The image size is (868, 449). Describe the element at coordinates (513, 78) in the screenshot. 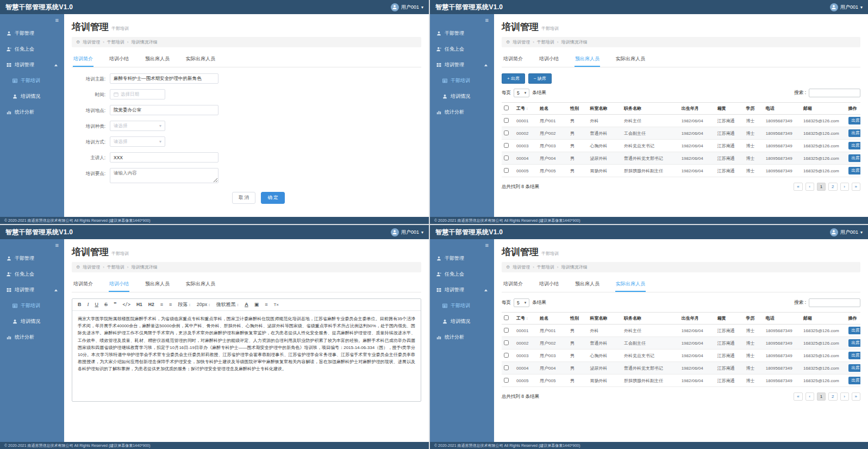

I see `add-attendance-button: + 出席` at that location.